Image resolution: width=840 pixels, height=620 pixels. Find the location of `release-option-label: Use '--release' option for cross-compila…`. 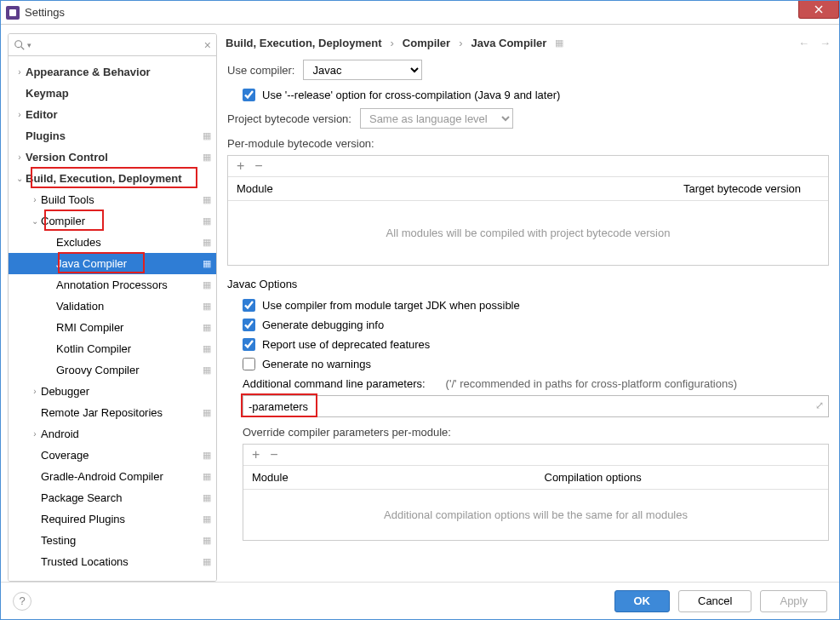

release-option-label: Use '--release' option for cross-compila… is located at coordinates (411, 95).